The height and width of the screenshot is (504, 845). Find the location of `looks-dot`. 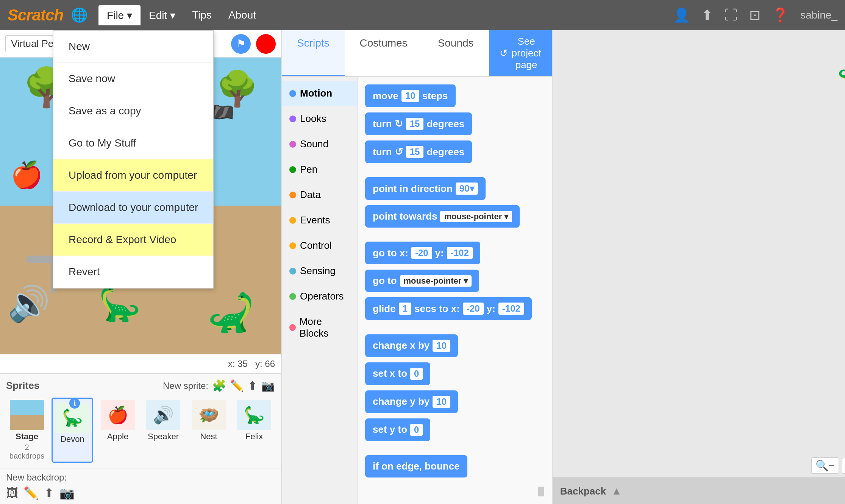

looks-dot is located at coordinates (293, 119).